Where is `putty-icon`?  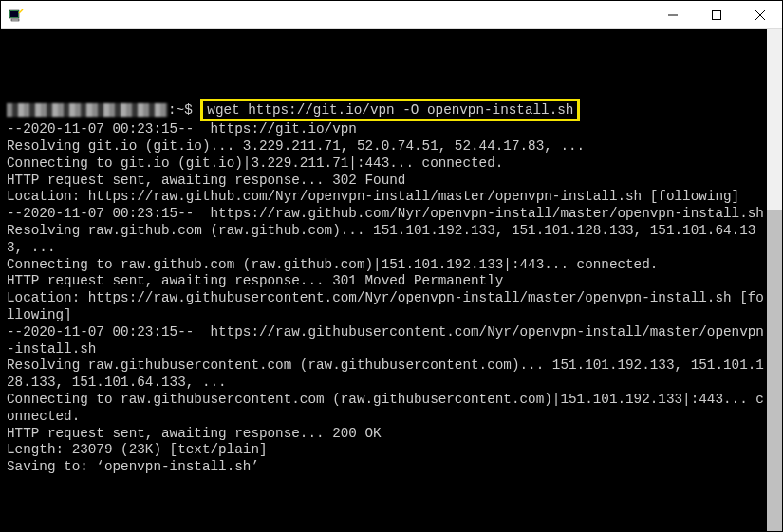 putty-icon is located at coordinates (16, 15).